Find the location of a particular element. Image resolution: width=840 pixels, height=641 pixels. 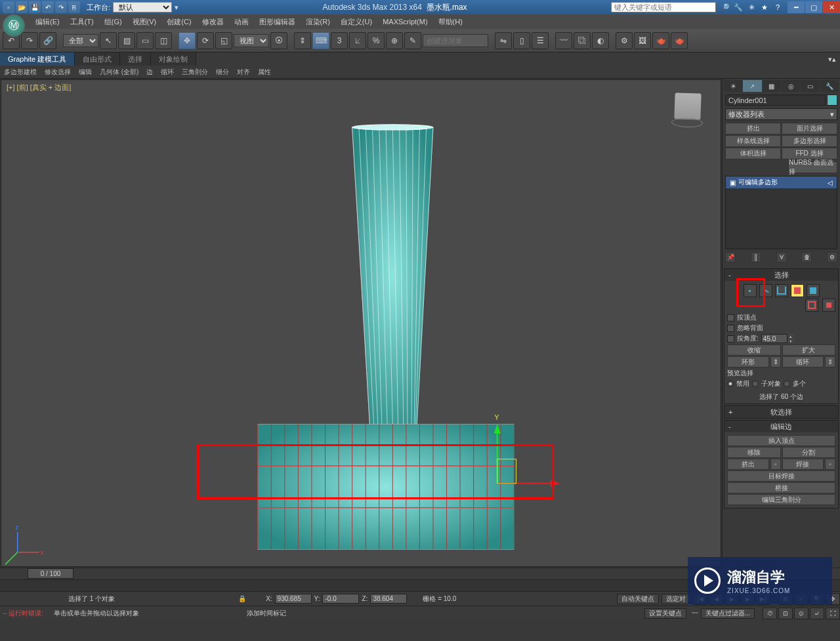

ribbon-panel: 修改选择 is located at coordinates (58, 72).